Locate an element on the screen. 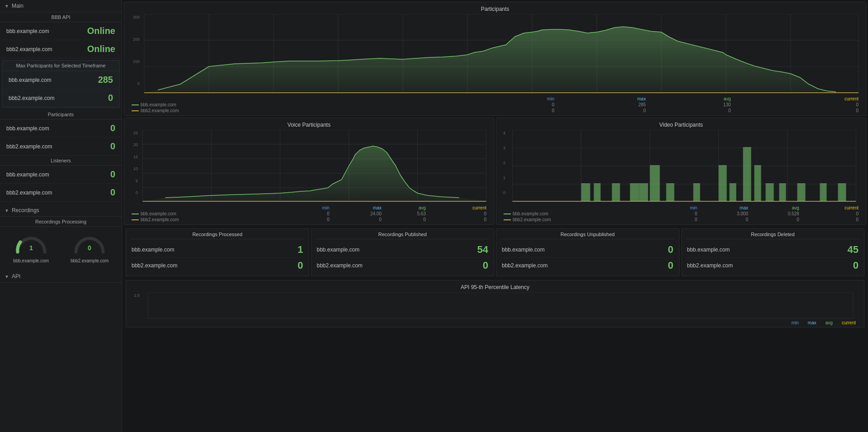  legend-row-2: bbb2.example.com 0 0 0 0 is located at coordinates (495, 110).